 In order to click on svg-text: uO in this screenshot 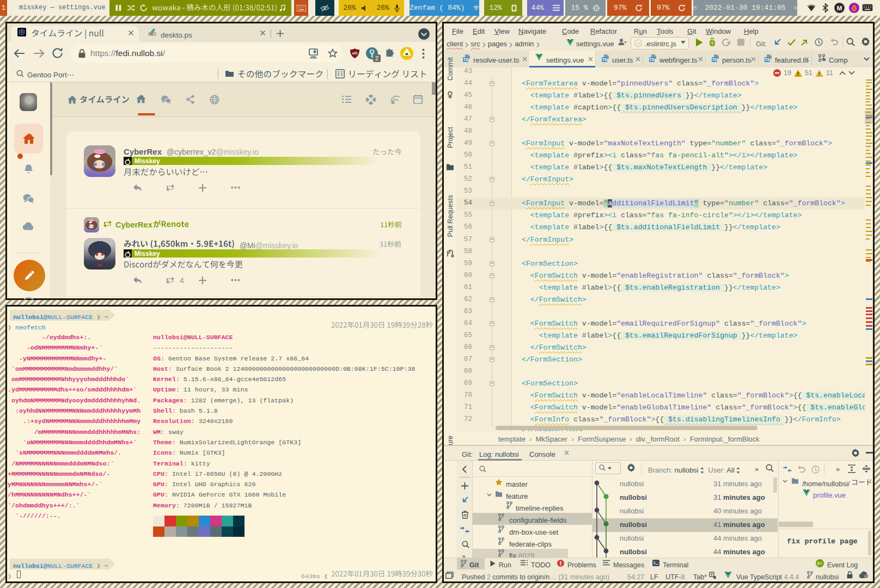, I will do `click(355, 53)`.